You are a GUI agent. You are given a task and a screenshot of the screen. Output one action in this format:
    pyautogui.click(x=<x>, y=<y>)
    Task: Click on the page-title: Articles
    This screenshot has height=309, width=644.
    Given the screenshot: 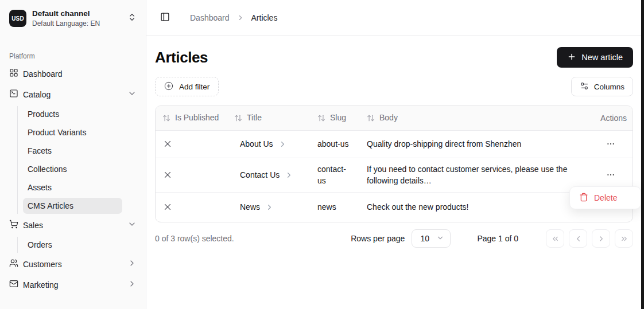 What is the action you would take?
    pyautogui.click(x=181, y=57)
    